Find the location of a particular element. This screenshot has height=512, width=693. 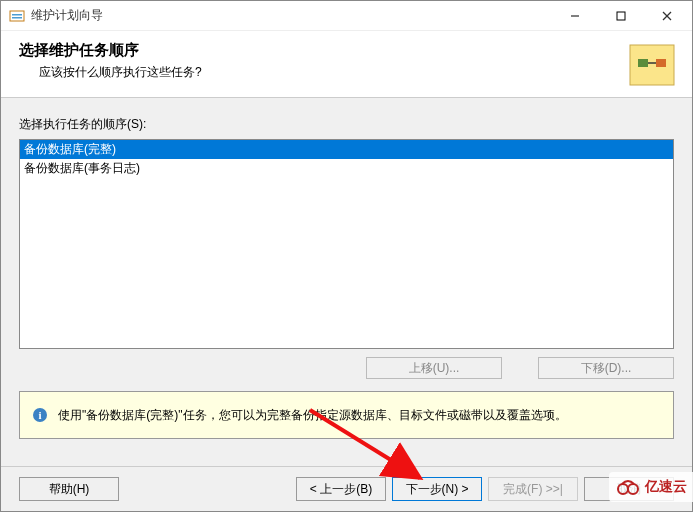

titlebar: 维护计划向导 is located at coordinates (346, 16).